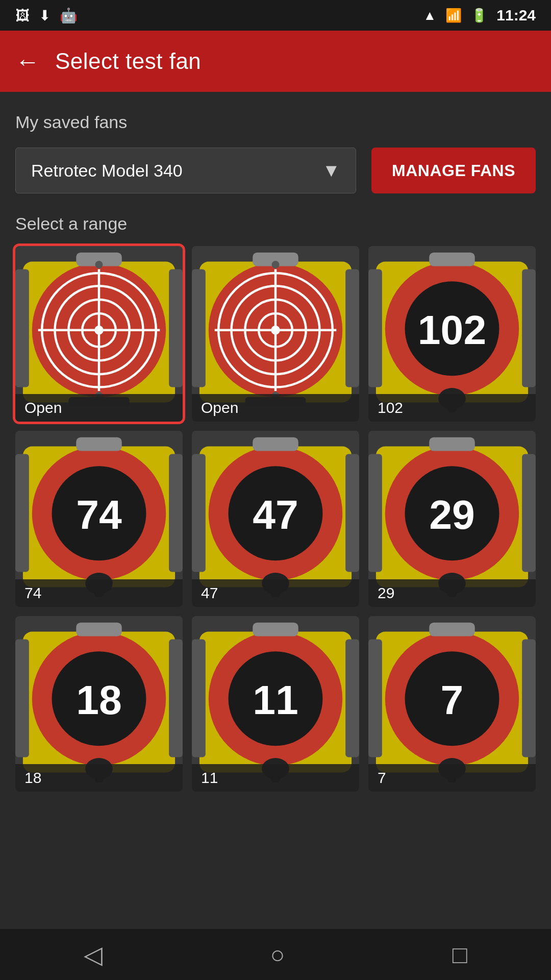  What do you see at coordinates (22, 15) in the screenshot?
I see `photo-icon: 🖼` at bounding box center [22, 15].